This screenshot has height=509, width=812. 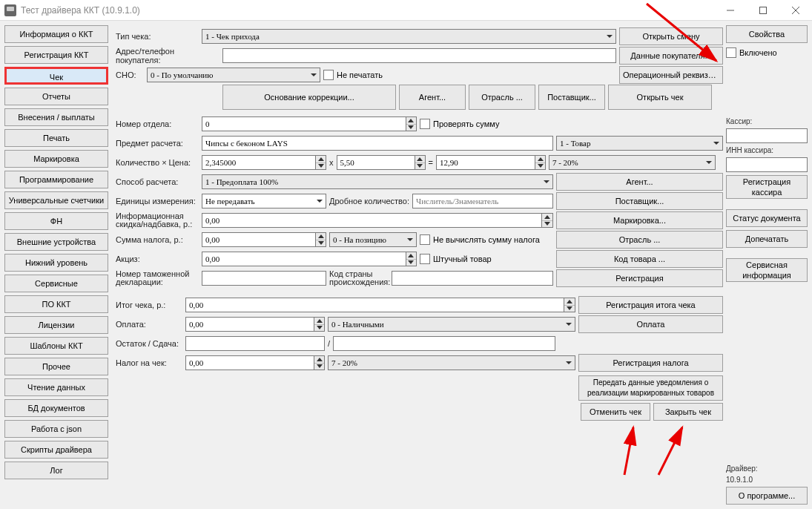 I want to click on input-tax-sum, so click(x=264, y=240).